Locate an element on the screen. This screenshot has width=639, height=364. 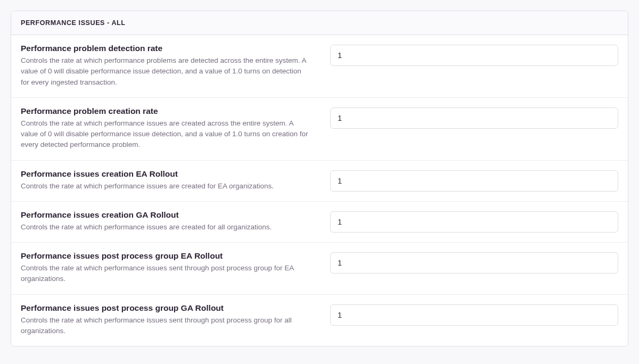
setting-text: Performance problem creation rate Contro… is located at coordinates (165, 129).